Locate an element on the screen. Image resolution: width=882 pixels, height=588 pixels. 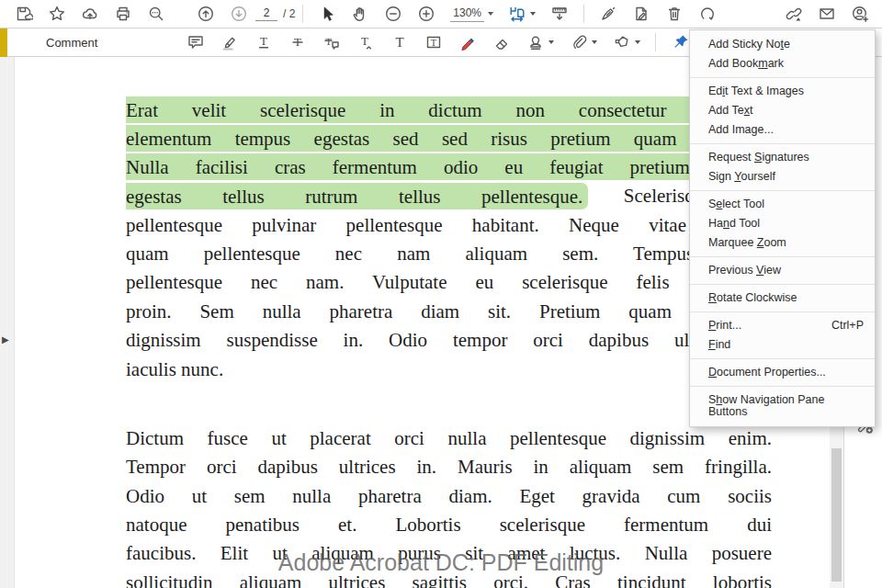
zoom-out-button is located at coordinates (393, 14).